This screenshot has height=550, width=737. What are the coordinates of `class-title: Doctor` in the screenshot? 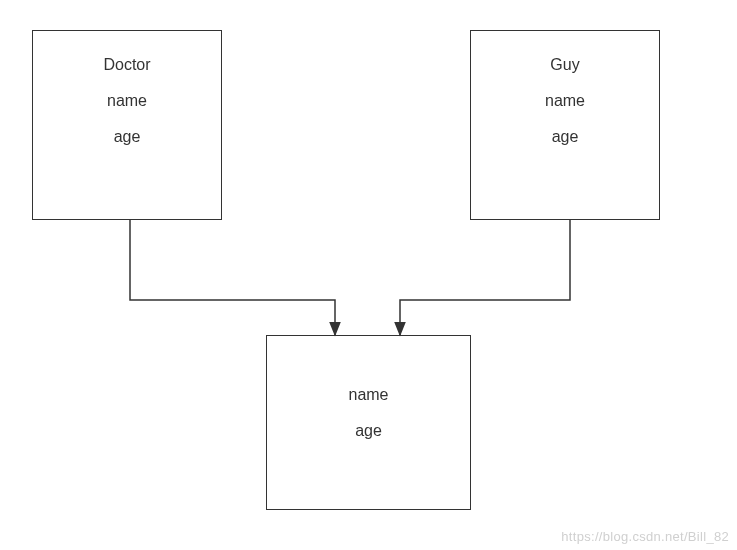 It's located at (126, 65).